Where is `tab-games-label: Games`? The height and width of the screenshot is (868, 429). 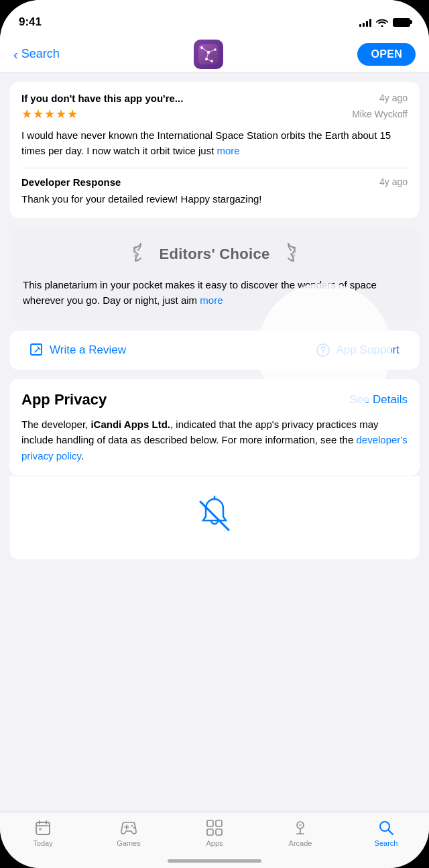
tab-games-label: Games is located at coordinates (129, 843).